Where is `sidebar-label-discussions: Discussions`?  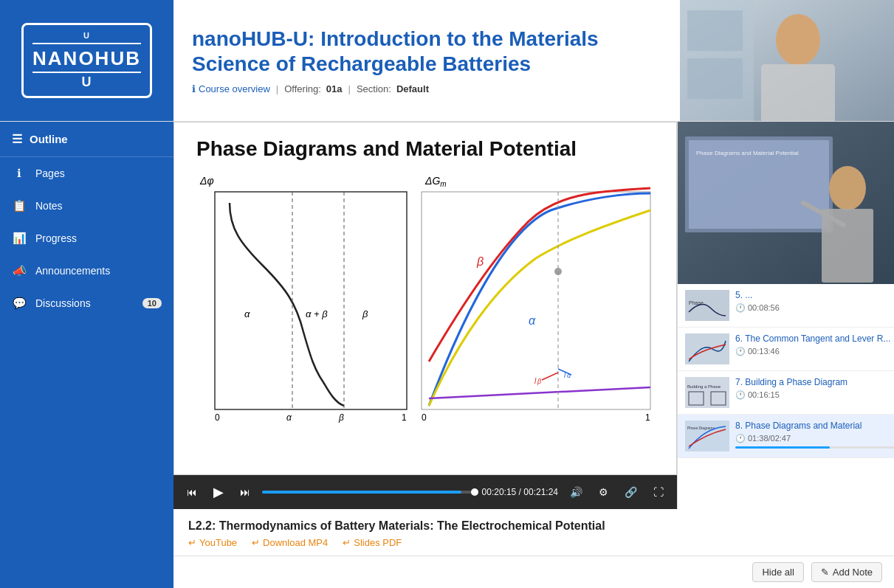
sidebar-label-discussions: Discussions is located at coordinates (84, 303).